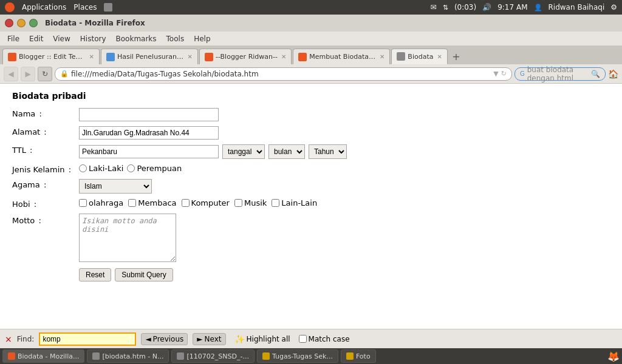 The width and height of the screenshot is (622, 364). What do you see at coordinates (94, 39) in the screenshot?
I see `menu-history: History` at bounding box center [94, 39].